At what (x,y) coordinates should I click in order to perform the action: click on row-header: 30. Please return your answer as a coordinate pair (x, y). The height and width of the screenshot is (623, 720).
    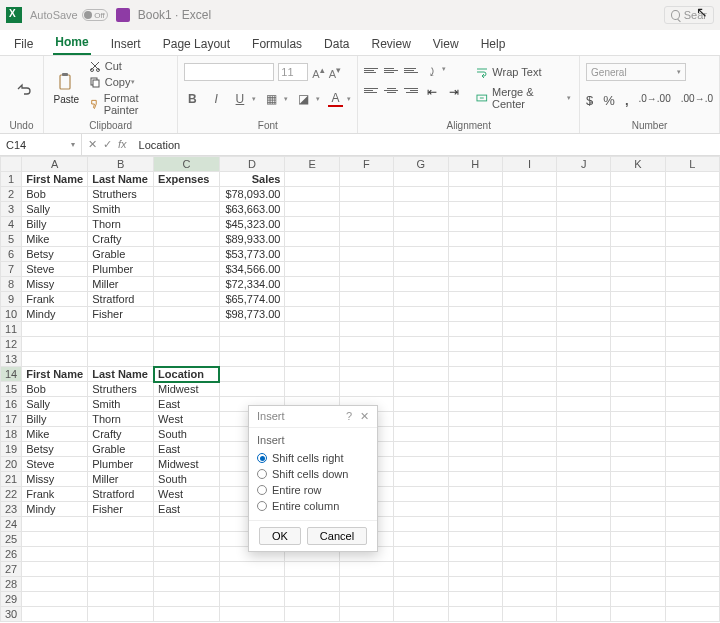
    Looking at the image, I should click on (12, 614).